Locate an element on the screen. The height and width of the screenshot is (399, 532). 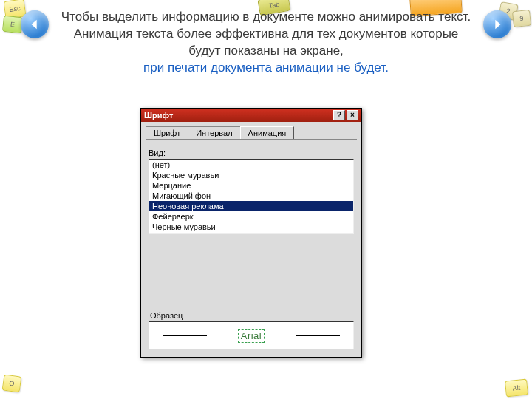
headline-line-2: Анимация текста более эффективна для тех… is located at coordinates (266, 42).